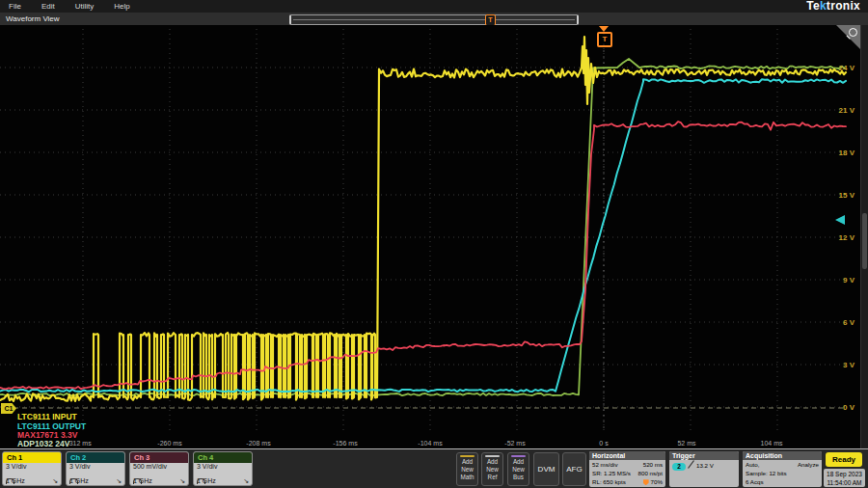  What do you see at coordinates (43, 444) in the screenshot?
I see `legend-ch4: ADP1032 24V` at bounding box center [43, 444].